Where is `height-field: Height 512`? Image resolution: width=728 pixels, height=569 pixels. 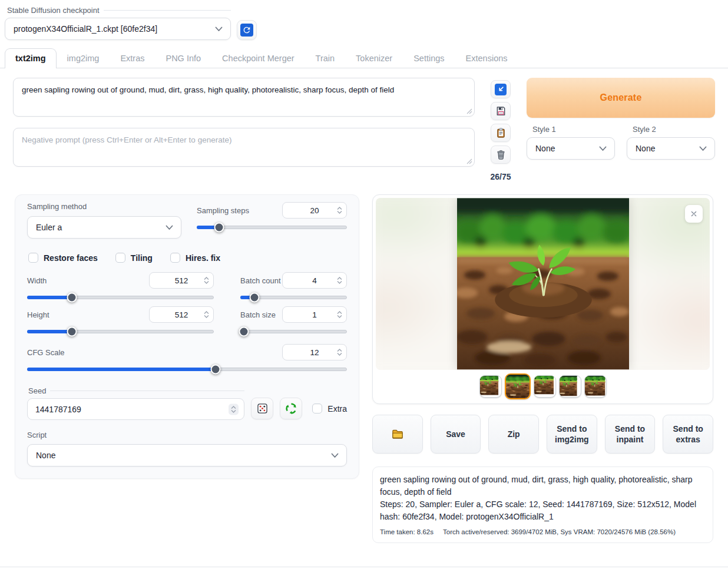 height-field: Height 512 is located at coordinates (120, 322).